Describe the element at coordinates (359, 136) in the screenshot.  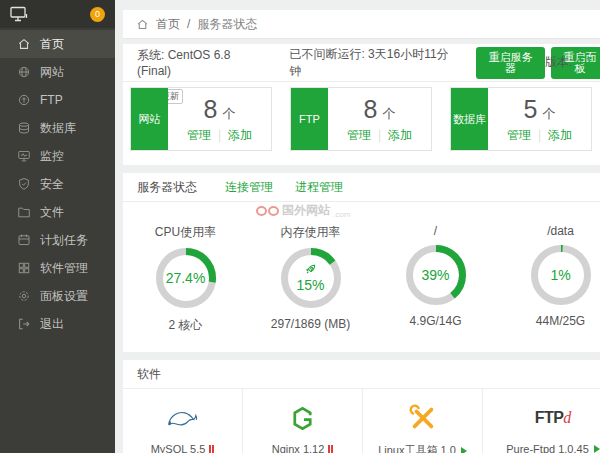
I see `ftp-manage-link: 管理` at that location.